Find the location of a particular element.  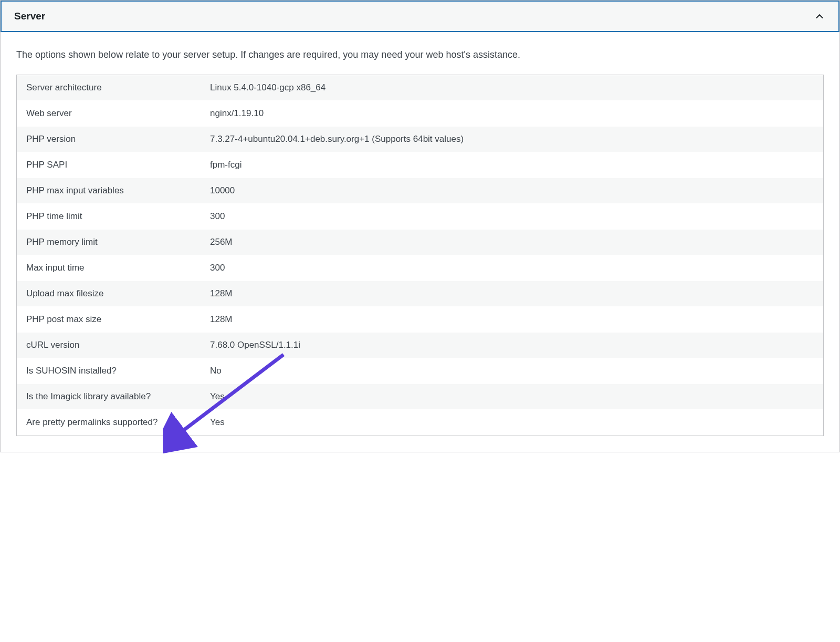

table-row: Web servernginx/1.19.10 is located at coordinates (420, 113).